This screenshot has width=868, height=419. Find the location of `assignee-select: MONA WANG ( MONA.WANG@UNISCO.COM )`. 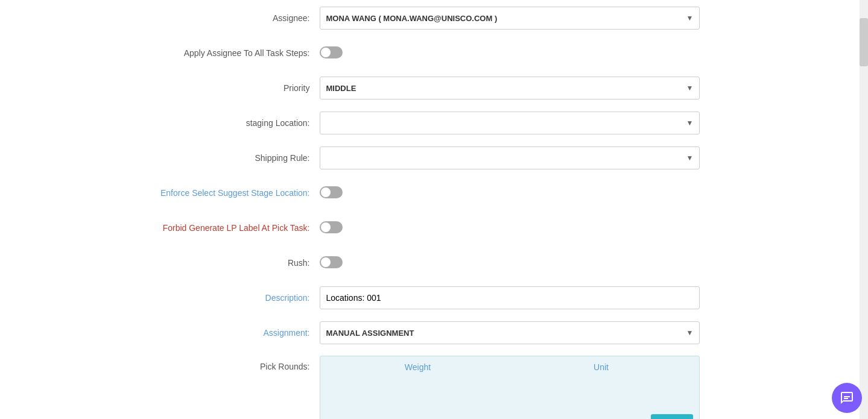

assignee-select: MONA WANG ( MONA.WANG@UNISCO.COM ) is located at coordinates (510, 18).